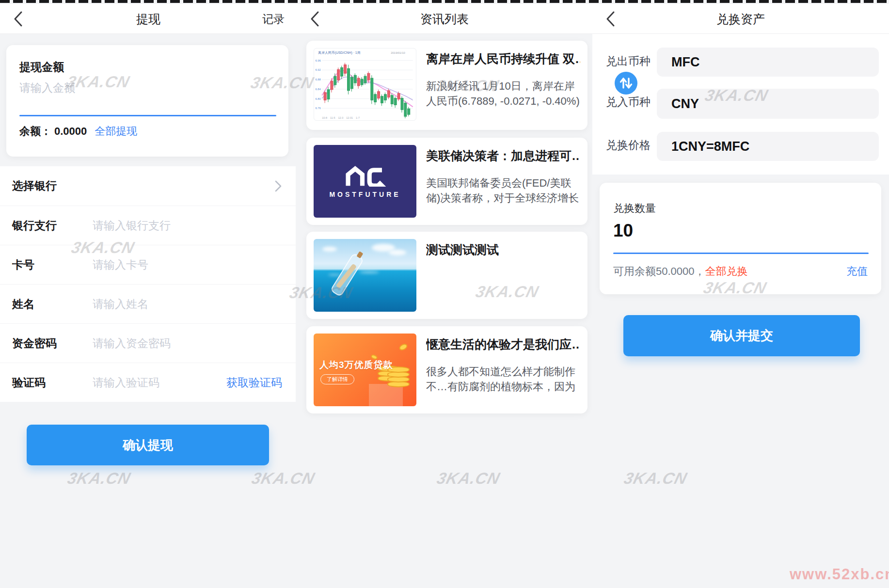 The width and height of the screenshot is (889, 588). Describe the element at coordinates (273, 19) in the screenshot. I see `records-link: 记录` at that location.